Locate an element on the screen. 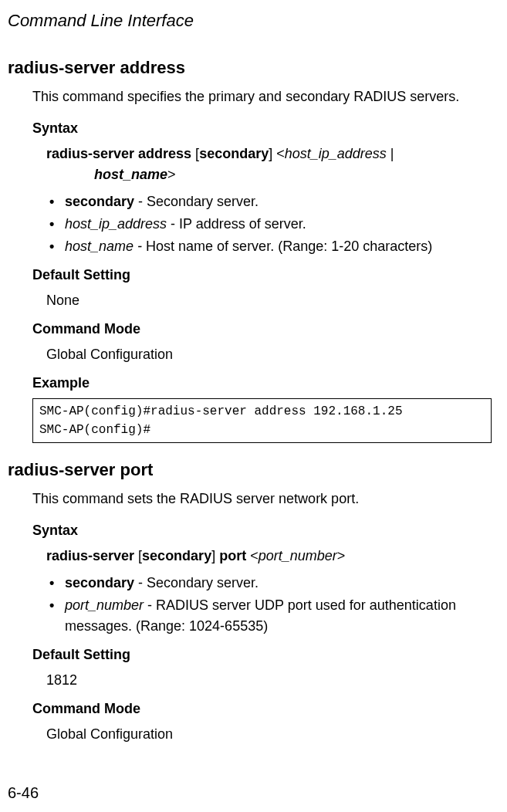  syntax-text: < is located at coordinates (252, 556).